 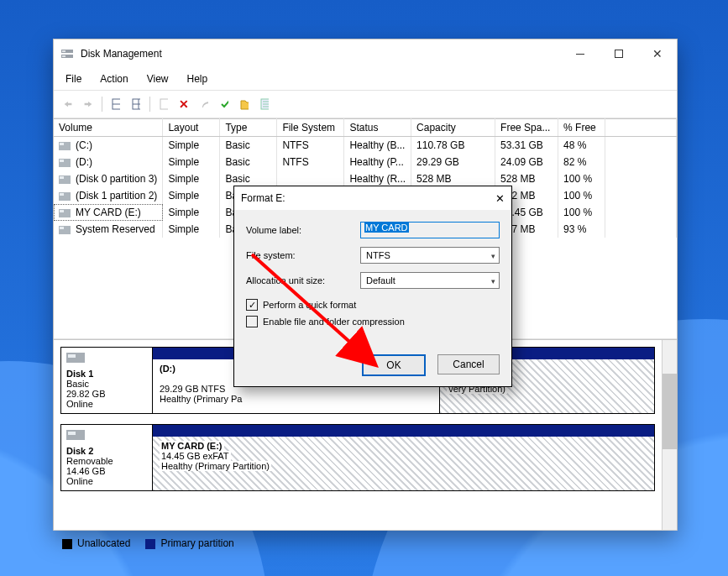 I want to click on volume-row: (C:)SimpleBasicNTFSHealthy (B...110.78 G…, so click(x=365, y=146).